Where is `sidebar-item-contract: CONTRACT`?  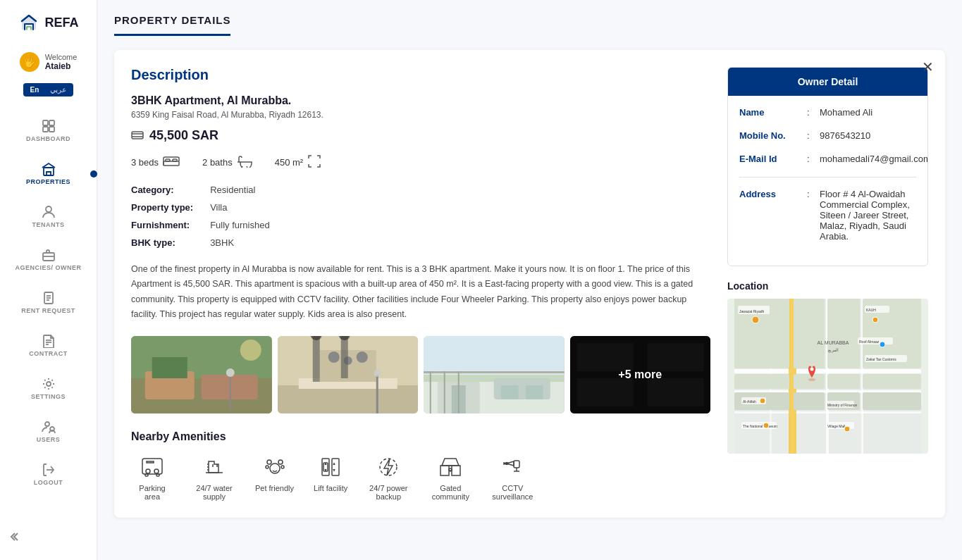
sidebar-item-contract: CONTRACT is located at coordinates (48, 345).